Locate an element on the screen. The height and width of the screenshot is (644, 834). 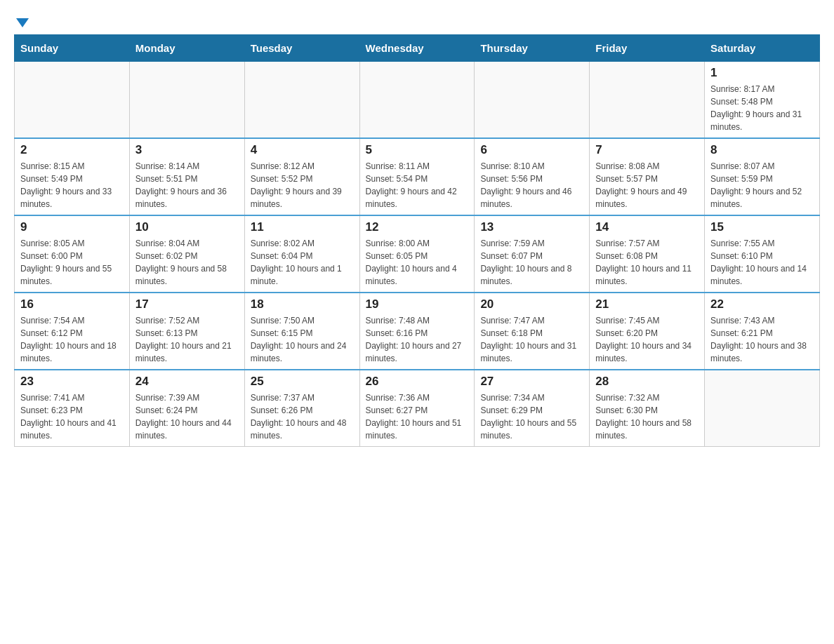
day-number: 21 is located at coordinates (647, 304).